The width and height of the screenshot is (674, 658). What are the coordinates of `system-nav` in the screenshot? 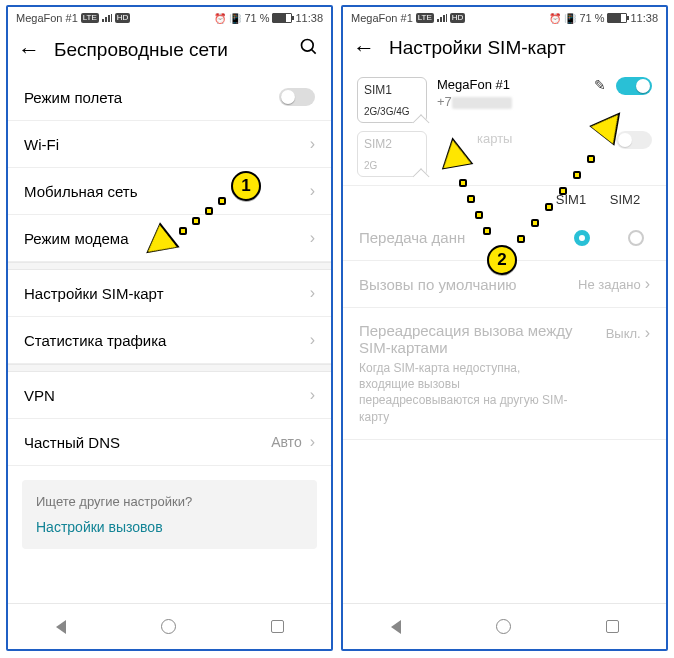 It's located at (170, 626).